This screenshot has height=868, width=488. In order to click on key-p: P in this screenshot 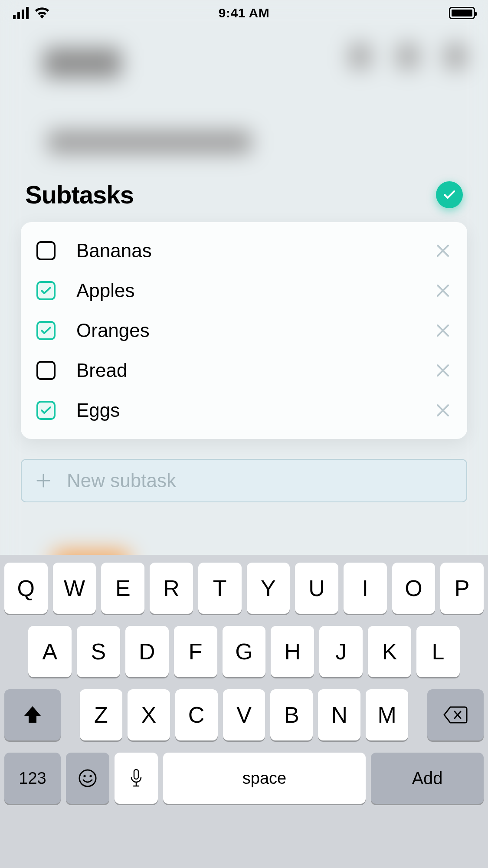, I will do `click(462, 588)`.